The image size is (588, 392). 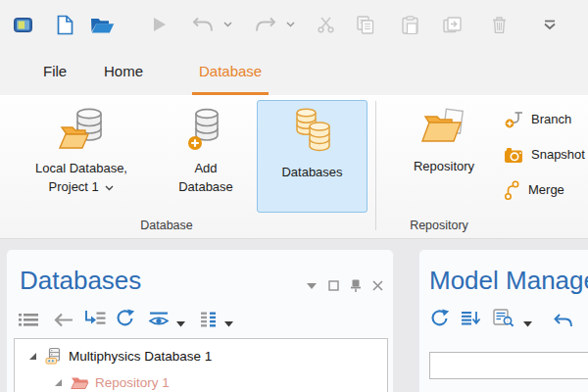 What do you see at coordinates (410, 25) in the screenshot?
I see `paste-icon` at bounding box center [410, 25].